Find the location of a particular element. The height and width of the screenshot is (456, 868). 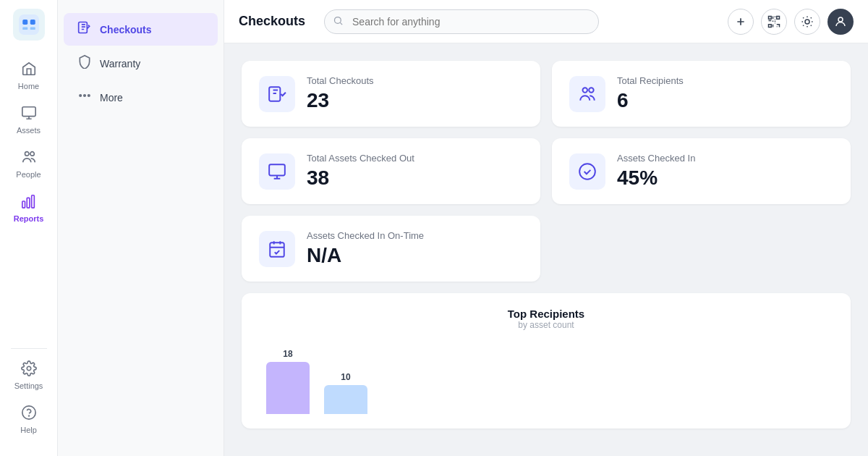

bar-item-2: 10 is located at coordinates (346, 393).